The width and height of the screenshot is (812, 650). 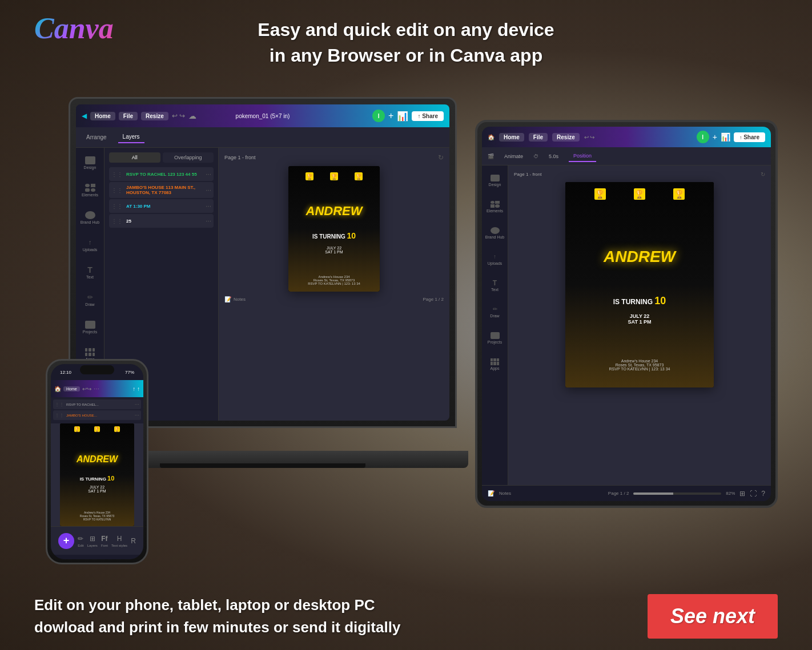 What do you see at coordinates (90, 245) in the screenshot?
I see `sidebar-item-uploads: ↑ Uploads` at bounding box center [90, 245].